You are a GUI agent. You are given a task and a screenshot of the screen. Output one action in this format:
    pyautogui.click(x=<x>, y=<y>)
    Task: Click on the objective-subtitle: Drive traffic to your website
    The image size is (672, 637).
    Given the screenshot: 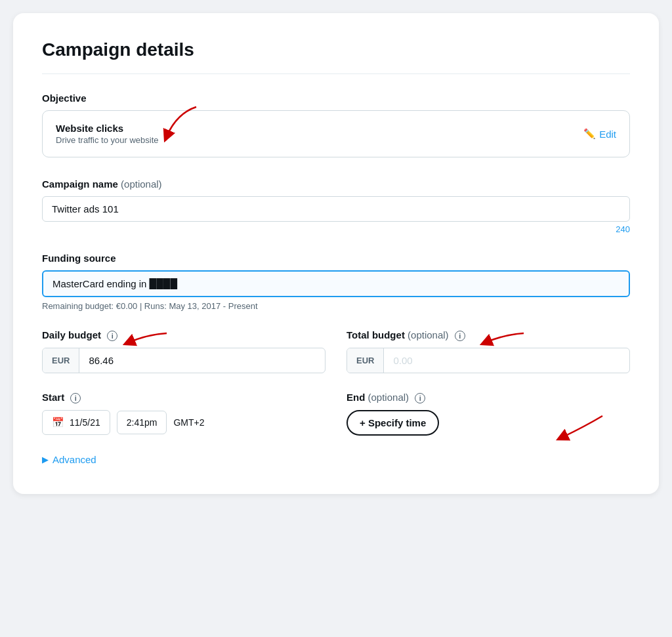 What is the action you would take?
    pyautogui.click(x=108, y=140)
    